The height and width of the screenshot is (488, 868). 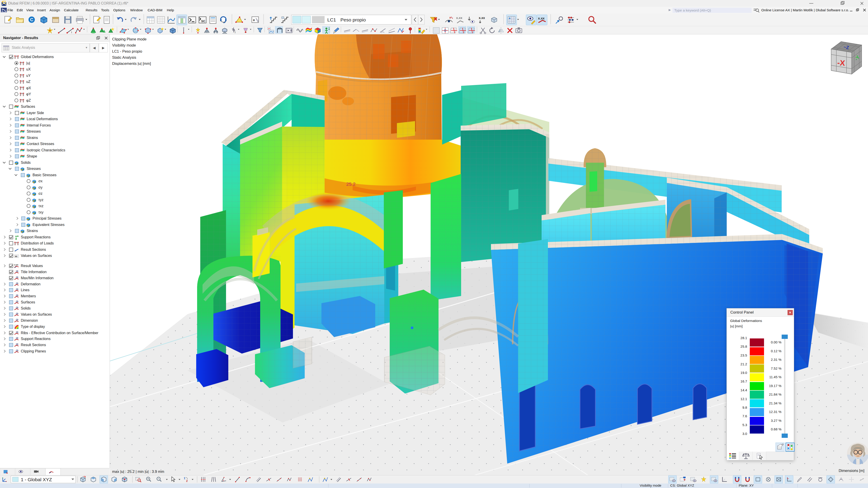 I want to click on svg-text: ~Z, so click(x=846, y=47).